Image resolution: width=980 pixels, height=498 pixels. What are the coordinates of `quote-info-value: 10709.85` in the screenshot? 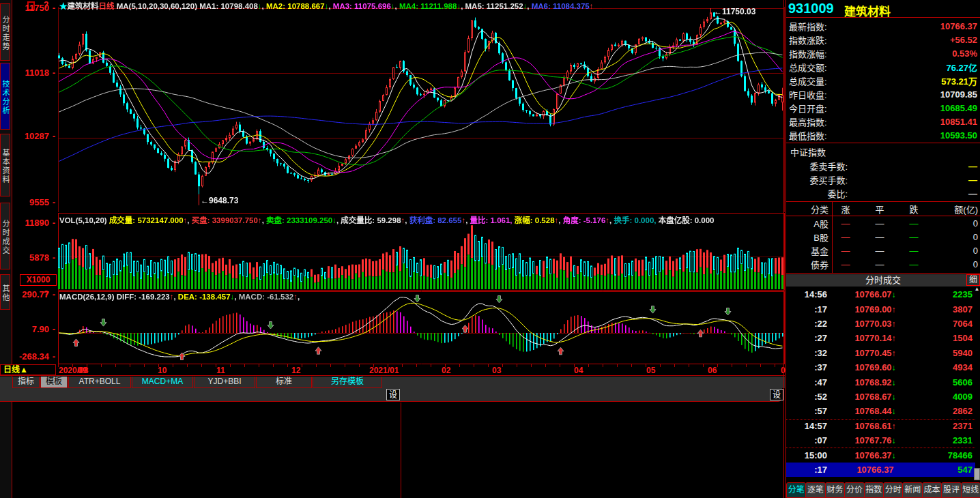 It's located at (959, 94).